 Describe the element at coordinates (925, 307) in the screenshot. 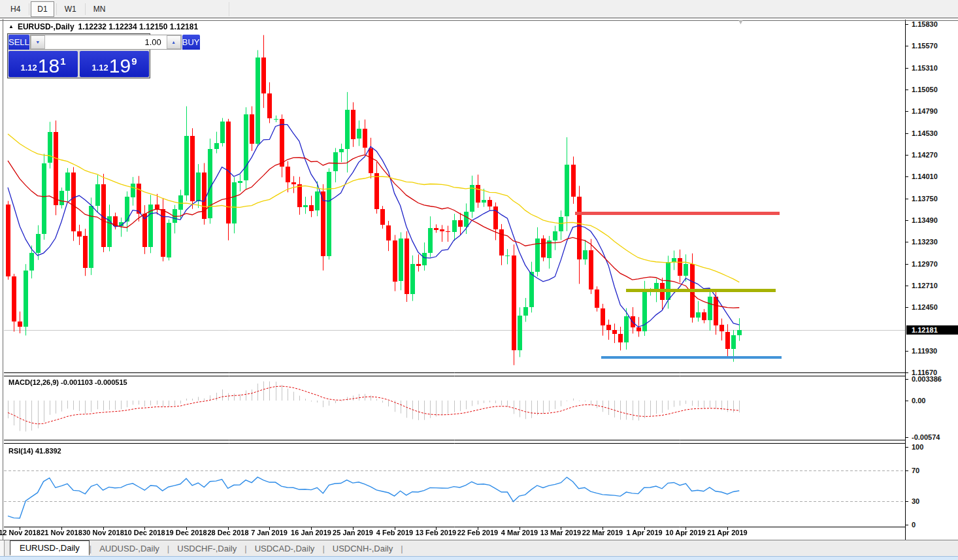

I see `axis-label: 1.12450` at that location.